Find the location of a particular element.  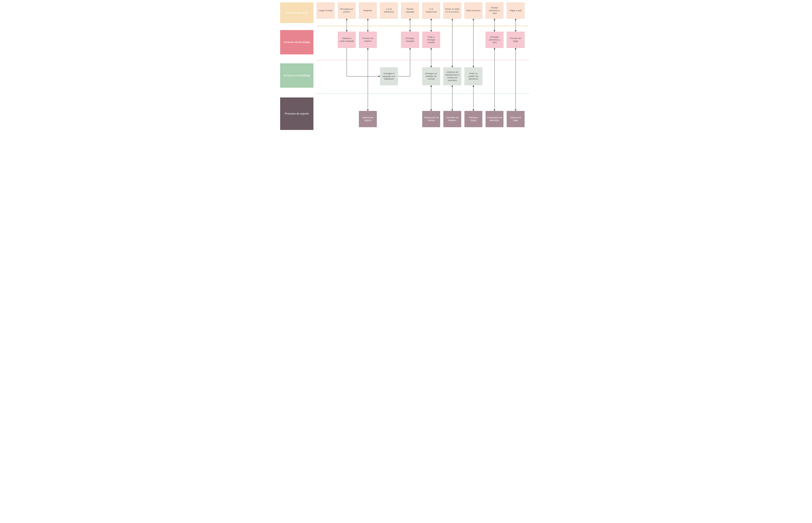

support-process-2: Sistema de registro is located at coordinates (368, 119).